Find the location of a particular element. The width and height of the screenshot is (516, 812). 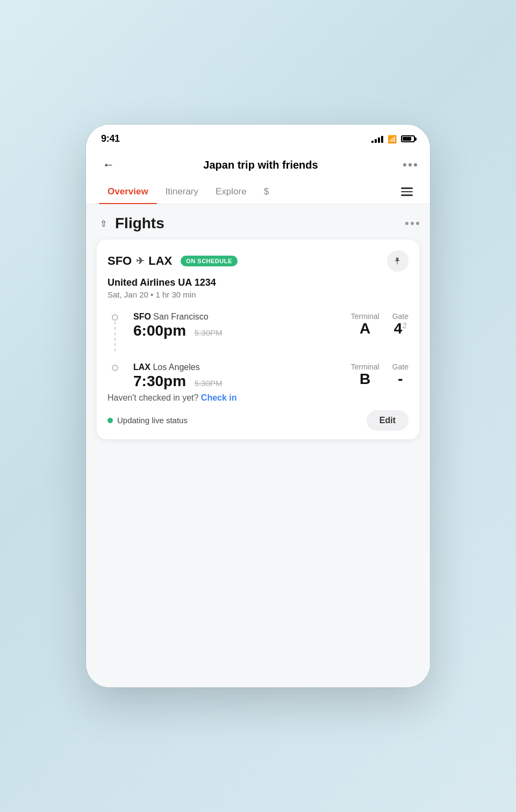

checkin-prompt: Haven't checked in yet? is located at coordinates (153, 397).